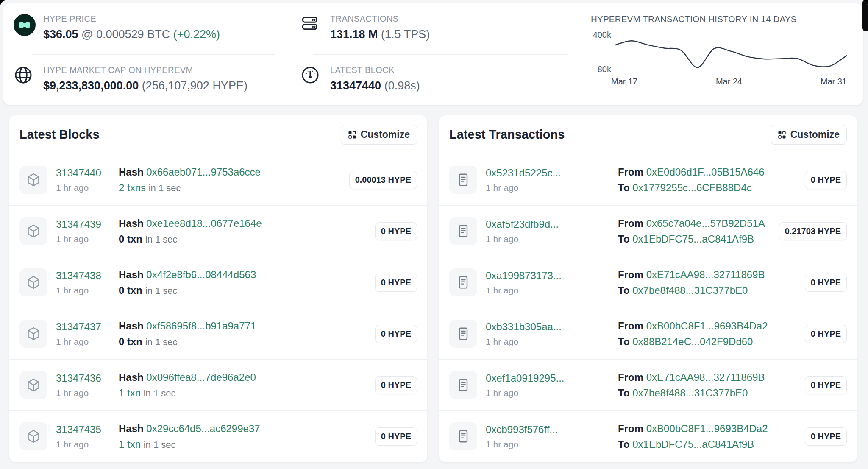 Image resolution: width=868 pixels, height=469 pixels. I want to click on tx-history-chart: HYPEREVM TRANSACTION HISTORY IN 14 DAYS …, so click(720, 54).